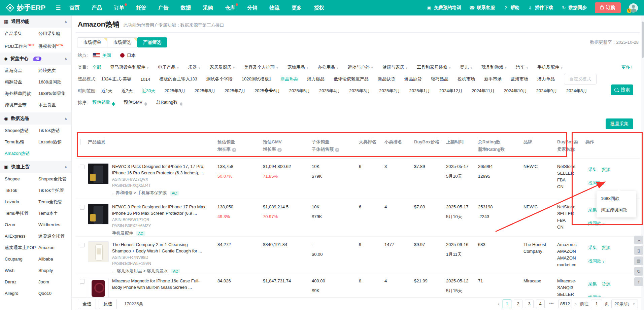 The image size is (644, 310). What do you see at coordinates (22, 213) in the screenshot?
I see `sidebar-item-3-6: Temu半托管` at bounding box center [22, 213].